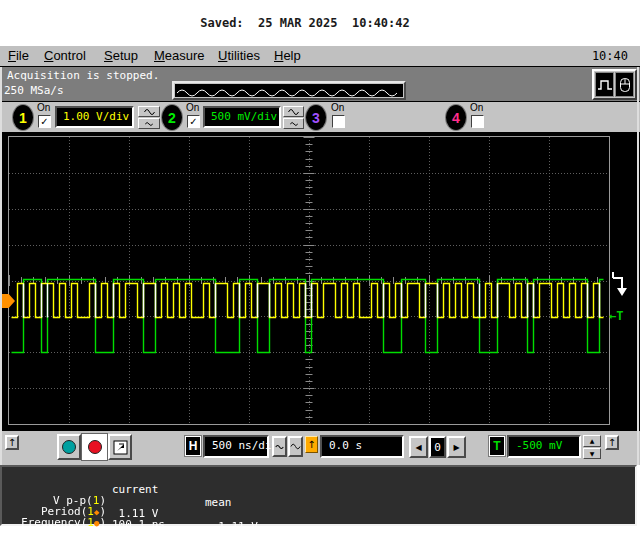 The height and width of the screenshot is (544, 640). I want to click on menu-help: Help, so click(288, 56).